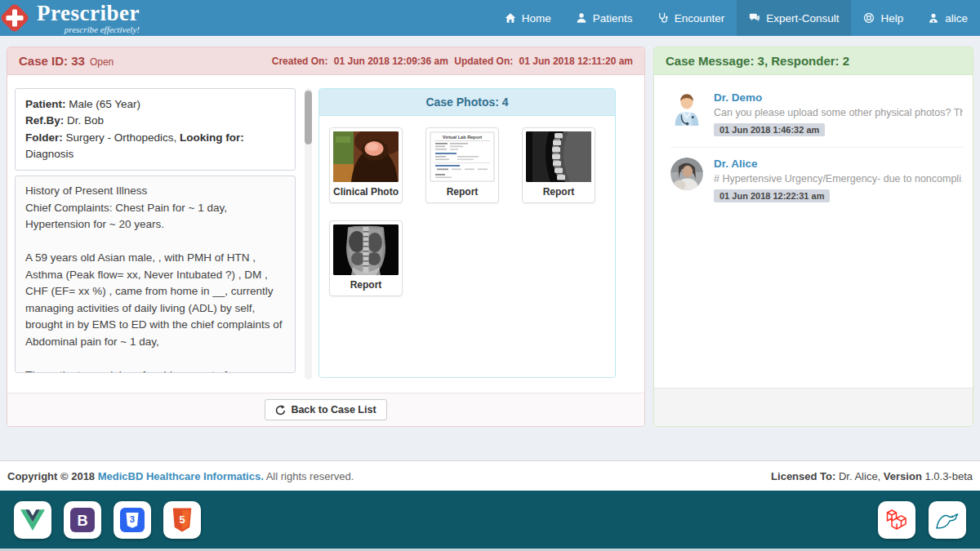 The image size is (980, 551). What do you see at coordinates (82, 520) in the screenshot?
I see `bootstrap-icon: B` at bounding box center [82, 520].